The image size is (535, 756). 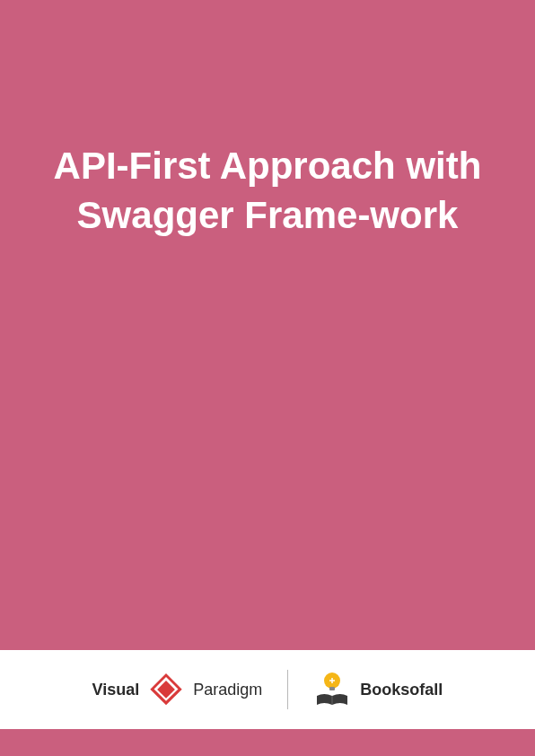 I want to click on diamond-icon, so click(x=166, y=690).